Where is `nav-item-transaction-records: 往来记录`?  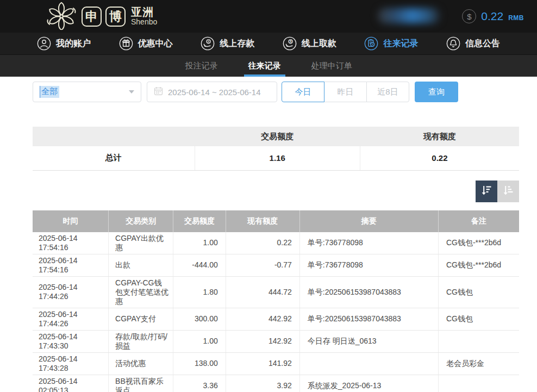 nav-item-transaction-records: 往来记录 is located at coordinates (391, 43).